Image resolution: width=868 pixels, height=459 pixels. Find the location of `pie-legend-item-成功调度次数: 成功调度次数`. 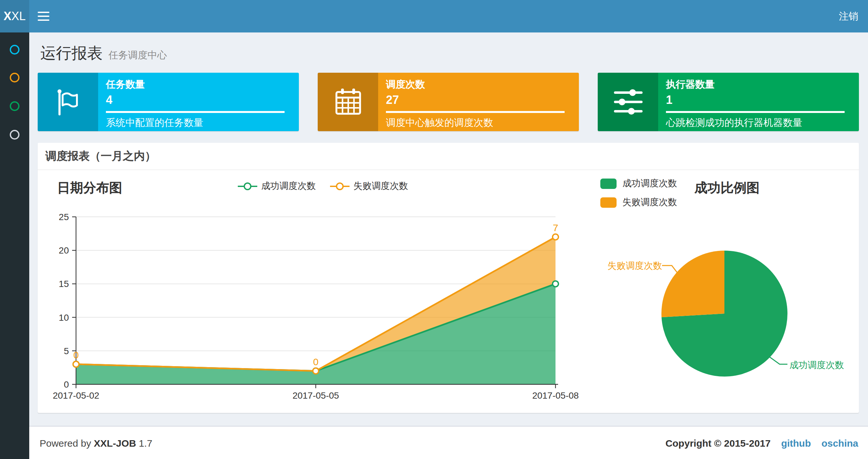

pie-legend-item-成功调度次数: 成功调度次数 is located at coordinates (639, 184).